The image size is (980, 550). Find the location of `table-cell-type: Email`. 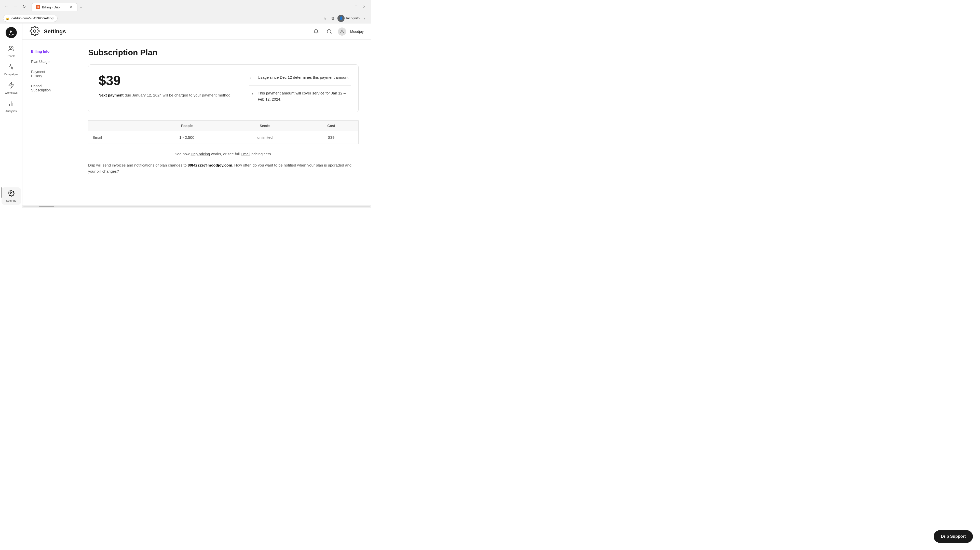

table-cell-type: Email is located at coordinates (118, 138).